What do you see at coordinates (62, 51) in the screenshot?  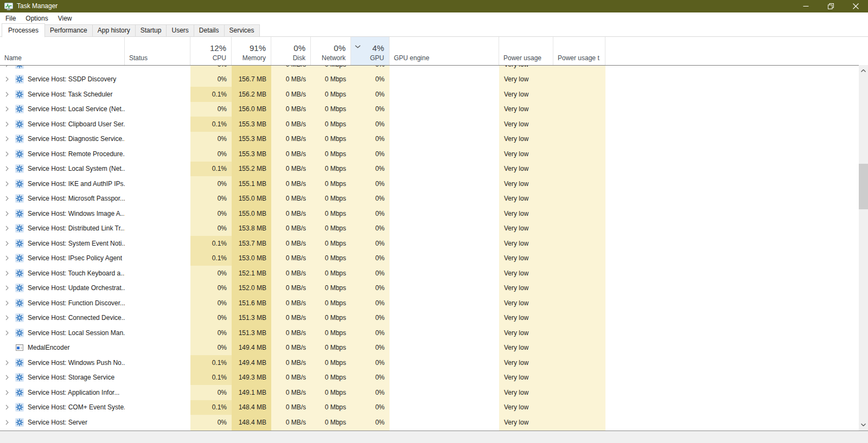 I see `column-header-name: Name` at bounding box center [62, 51].